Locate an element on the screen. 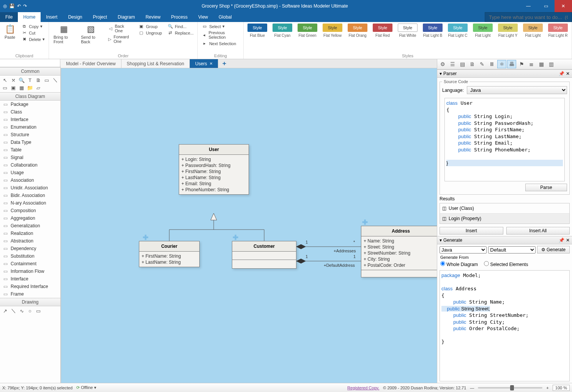  generate-template-select: Default is located at coordinates (512, 250).